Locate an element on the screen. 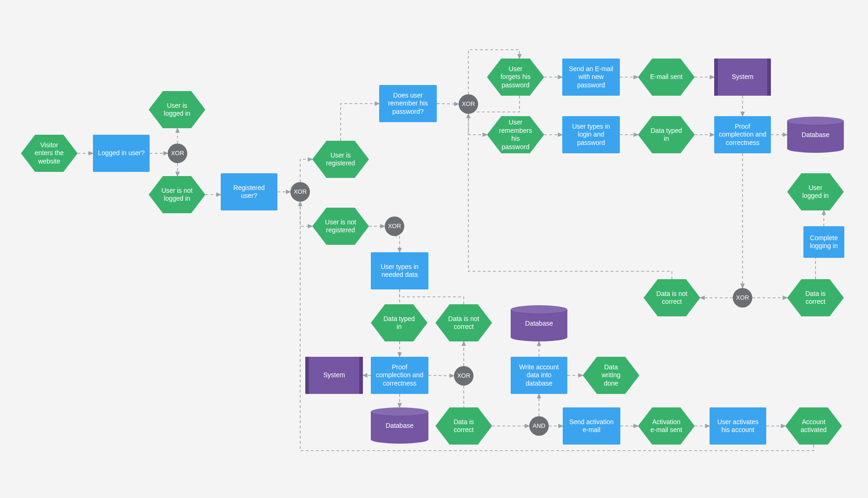 The image size is (868, 498). node-db-bottom: Database is located at coordinates (400, 426).